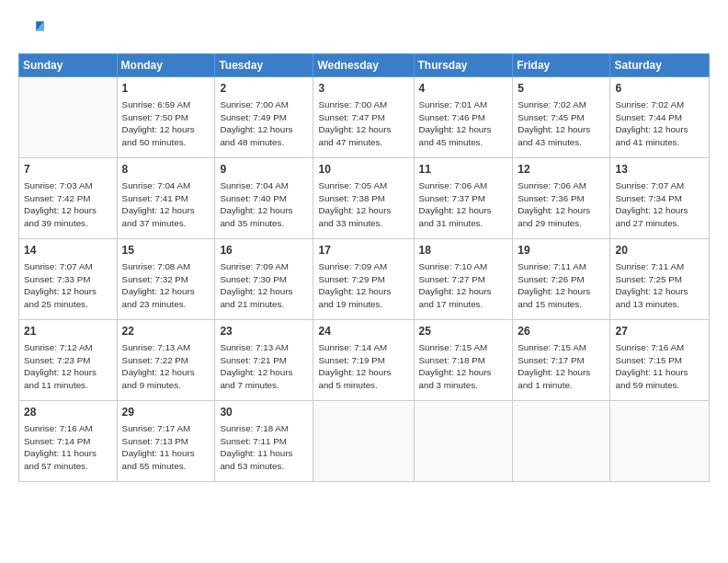 This screenshot has height=563, width=728. What do you see at coordinates (265, 66) in the screenshot?
I see `weekday-header: Tuesday` at bounding box center [265, 66].